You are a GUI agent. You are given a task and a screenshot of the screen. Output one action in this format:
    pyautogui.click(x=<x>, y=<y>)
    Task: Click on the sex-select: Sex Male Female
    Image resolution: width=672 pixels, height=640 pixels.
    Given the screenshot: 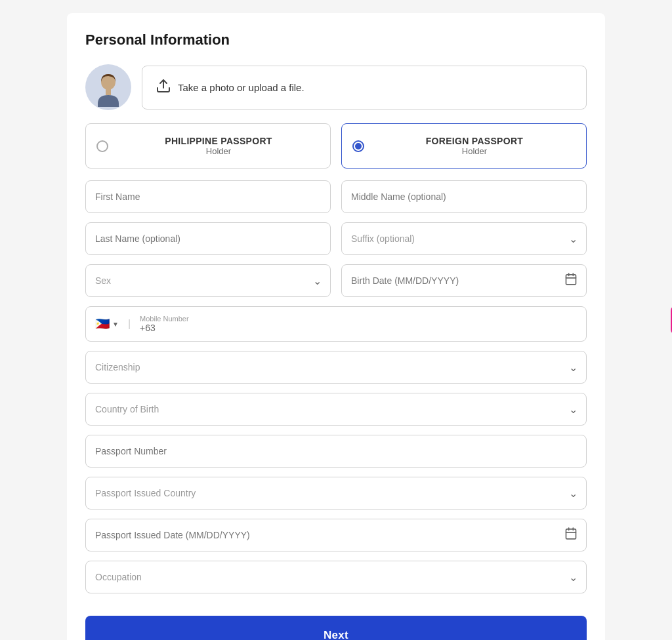 What is the action you would take?
    pyautogui.click(x=208, y=281)
    